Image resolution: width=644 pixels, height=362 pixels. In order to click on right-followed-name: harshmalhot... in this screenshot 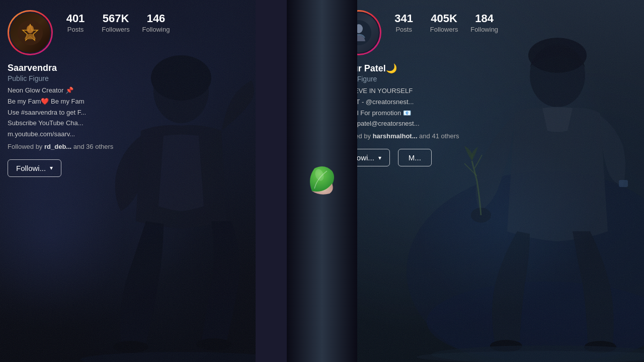, I will do `click(395, 136)`.